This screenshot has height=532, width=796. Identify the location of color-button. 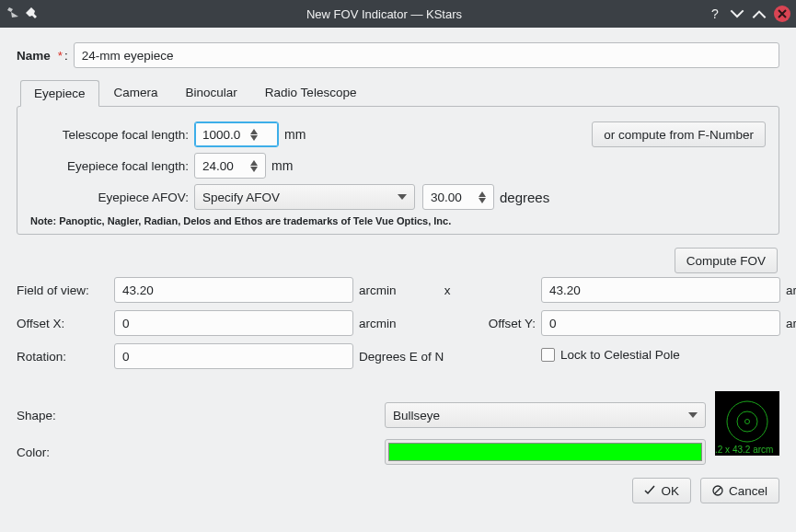
(545, 452).